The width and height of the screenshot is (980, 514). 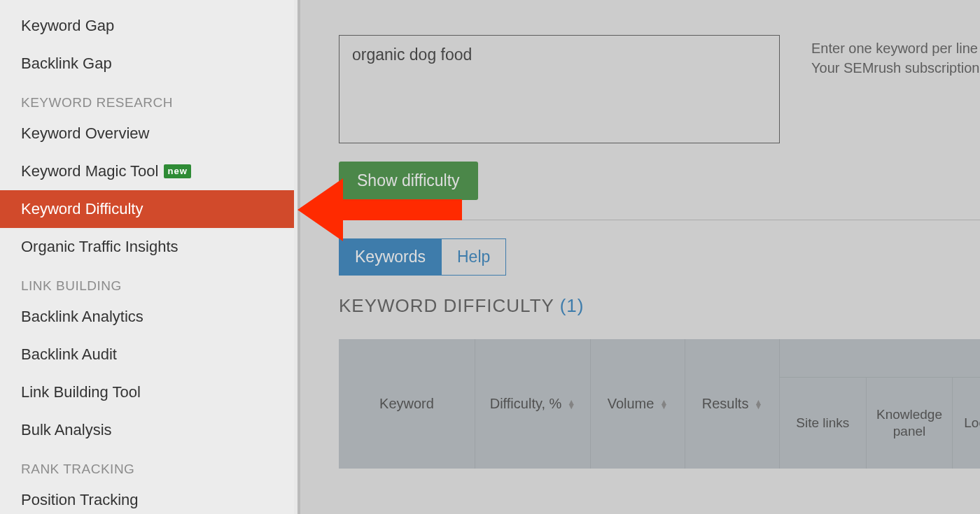 What do you see at coordinates (407, 404) in the screenshot?
I see `th-keyword: Keyword` at bounding box center [407, 404].